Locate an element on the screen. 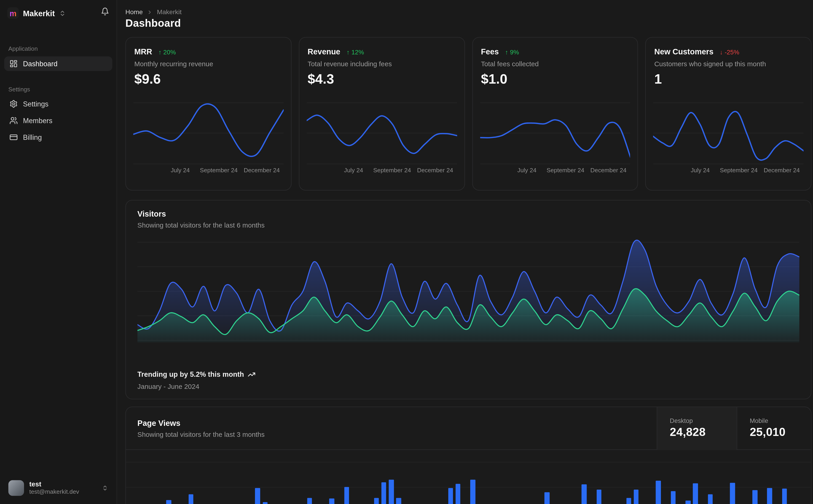  page-title: Dashboard is located at coordinates (153, 23).